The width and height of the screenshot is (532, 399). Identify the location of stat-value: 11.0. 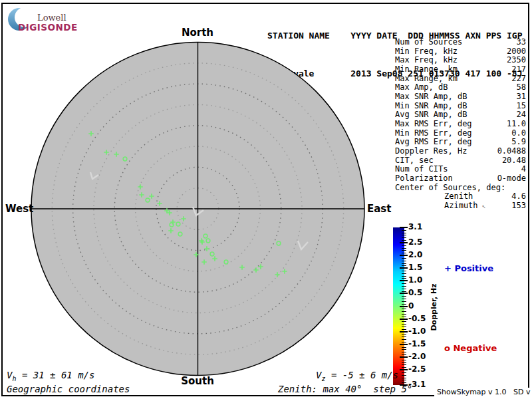
(516, 124).